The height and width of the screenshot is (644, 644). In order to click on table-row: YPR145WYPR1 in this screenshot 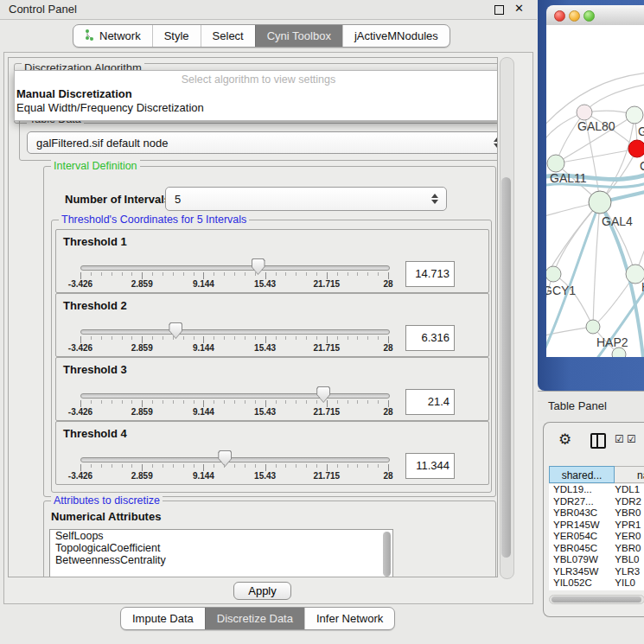, I will do `click(596, 526)`.